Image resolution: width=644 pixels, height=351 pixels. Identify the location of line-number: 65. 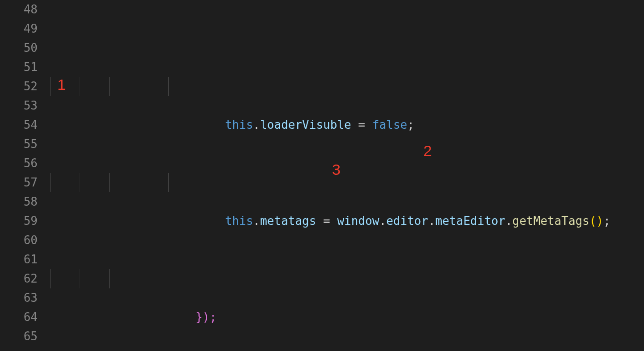
(23, 336).